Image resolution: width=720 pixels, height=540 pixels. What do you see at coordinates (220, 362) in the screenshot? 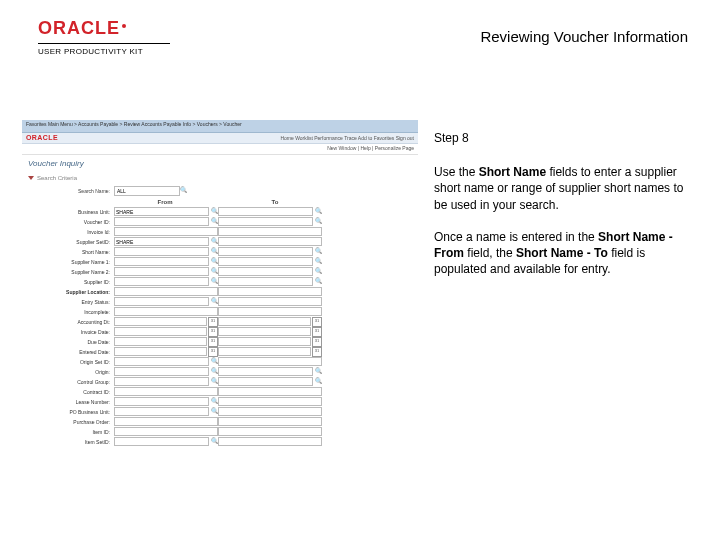
I see `form-row: Origin Set ID:🔍` at bounding box center [220, 362].